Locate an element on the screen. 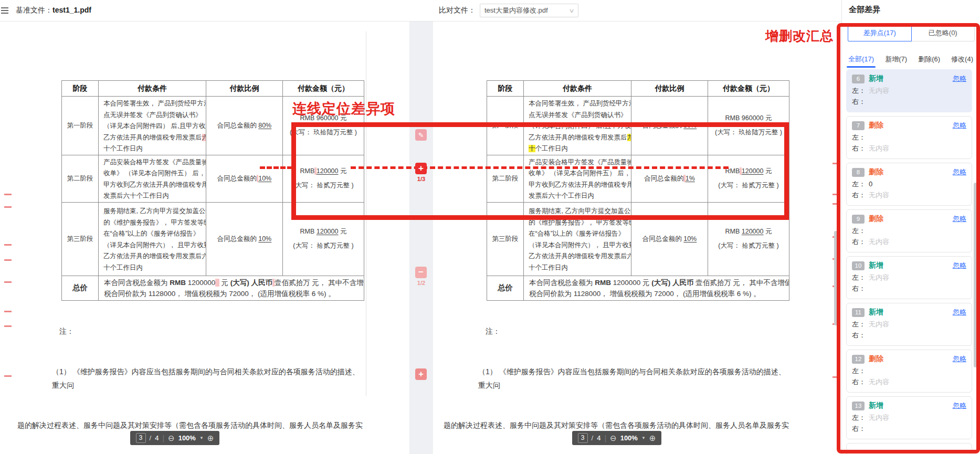 The width and height of the screenshot is (980, 454). ratio-cell: 合同总金额的 1% is located at coordinates (670, 178).